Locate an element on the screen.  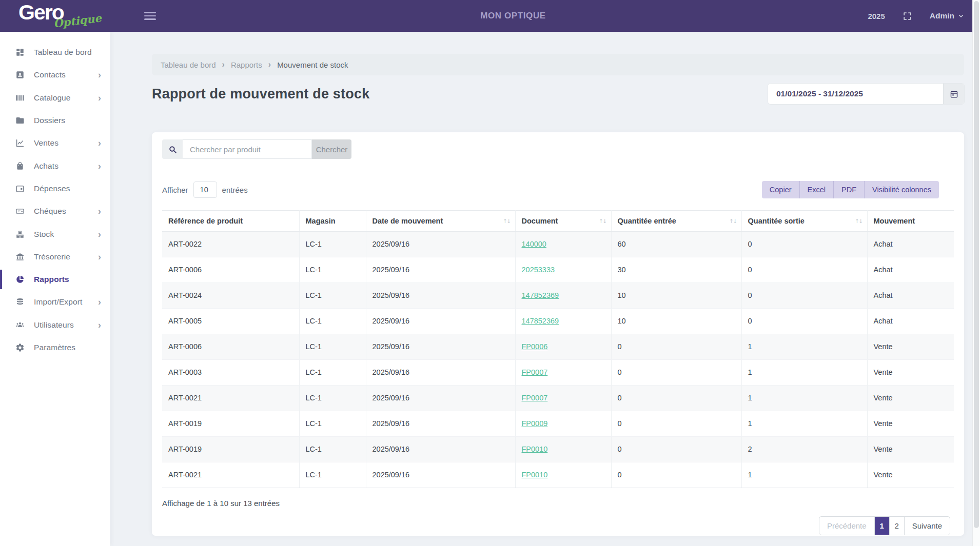
scrollbar is located at coordinates (976, 273).